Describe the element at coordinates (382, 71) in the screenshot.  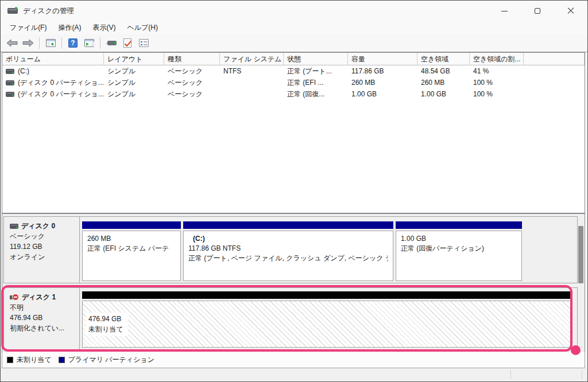
I see `volume-capacity: 117.86 GB` at that location.